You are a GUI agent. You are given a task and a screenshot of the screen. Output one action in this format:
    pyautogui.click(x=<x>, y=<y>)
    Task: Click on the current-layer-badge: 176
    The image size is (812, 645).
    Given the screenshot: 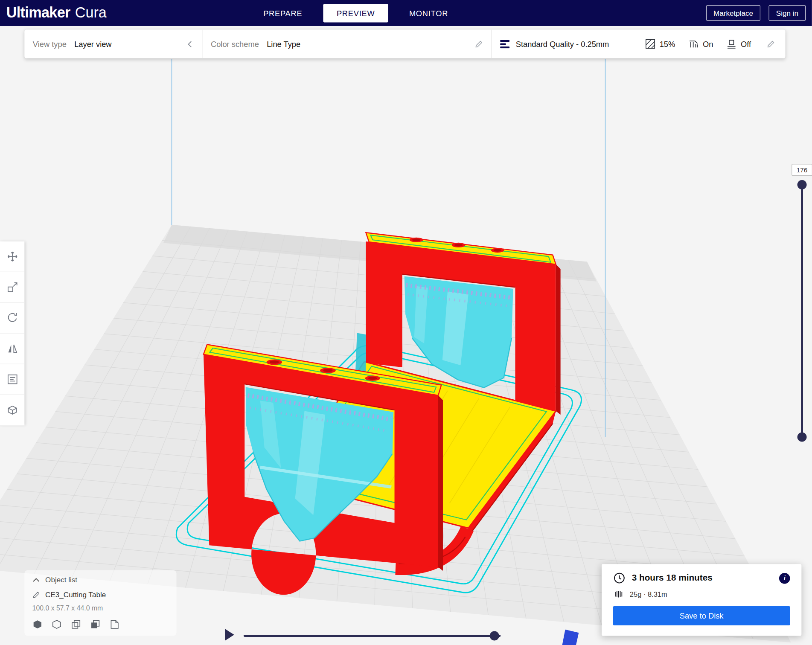 What is the action you would take?
    pyautogui.click(x=802, y=170)
    